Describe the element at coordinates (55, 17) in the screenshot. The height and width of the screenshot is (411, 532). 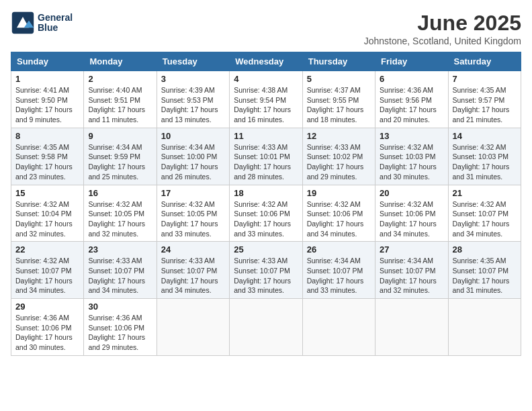
I see `logo-line1: General` at that location.